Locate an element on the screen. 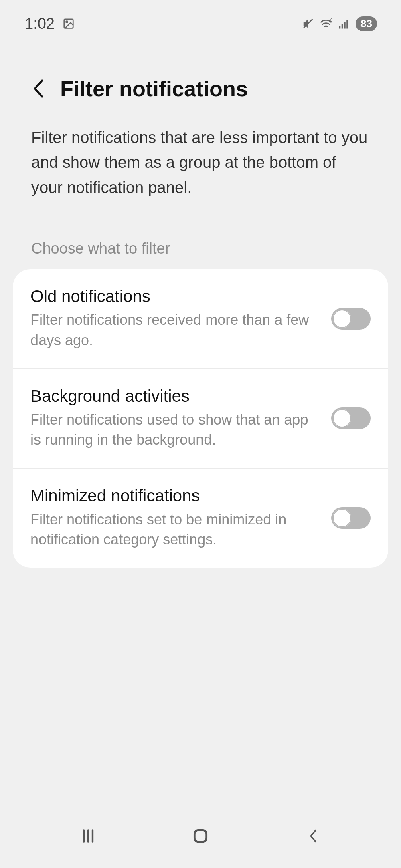 The height and width of the screenshot is (868, 401). row-text: Old notifications Filter notifications r… is located at coordinates (181, 319).